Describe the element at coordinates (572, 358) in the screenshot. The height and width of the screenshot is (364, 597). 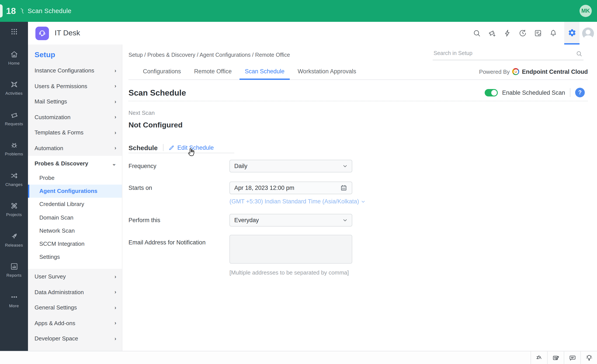
I see `chat-icon` at that location.